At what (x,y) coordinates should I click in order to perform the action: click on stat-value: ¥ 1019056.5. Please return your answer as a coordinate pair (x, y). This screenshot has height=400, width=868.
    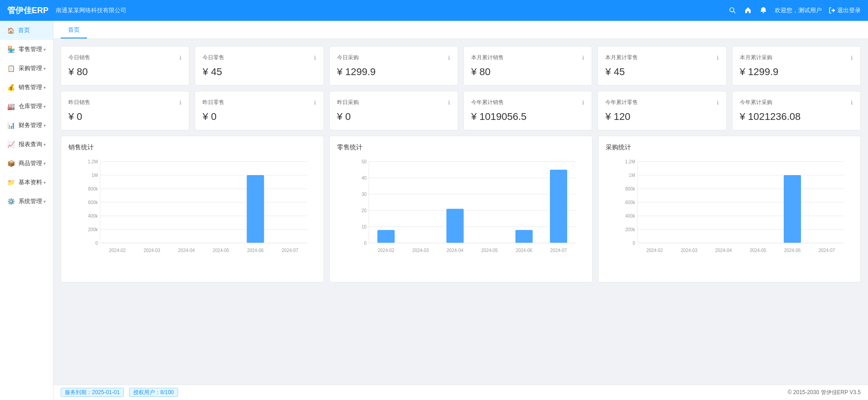
    Looking at the image, I should click on (528, 117).